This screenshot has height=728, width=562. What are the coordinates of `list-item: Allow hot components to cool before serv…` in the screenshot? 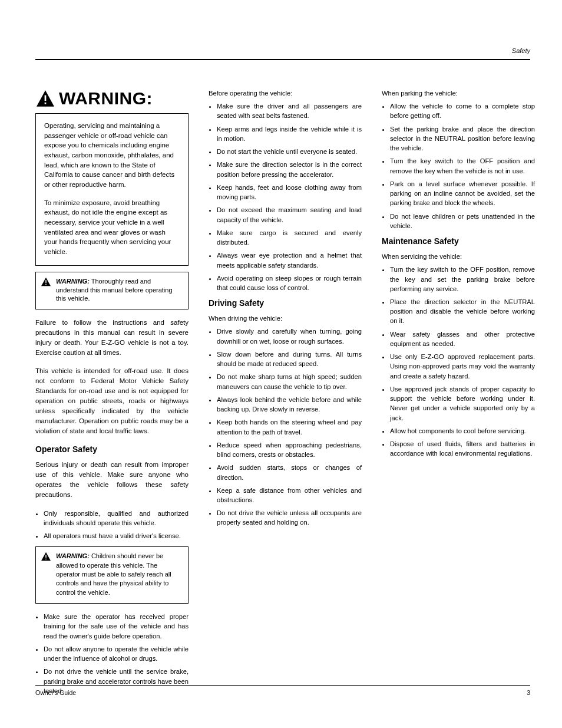 It's located at (462, 431).